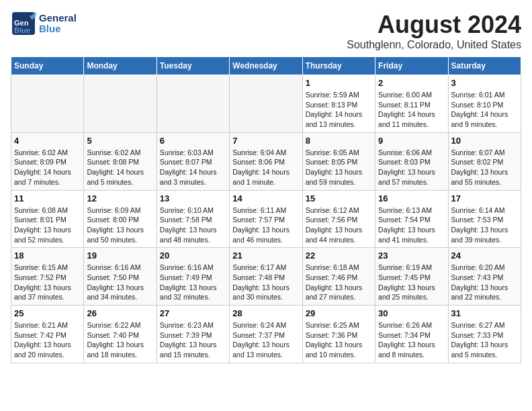  I want to click on calendar-cell: 25Sunrise: 6:21 AM Sunset: 7:42 PM Dayli…, so click(48, 334).